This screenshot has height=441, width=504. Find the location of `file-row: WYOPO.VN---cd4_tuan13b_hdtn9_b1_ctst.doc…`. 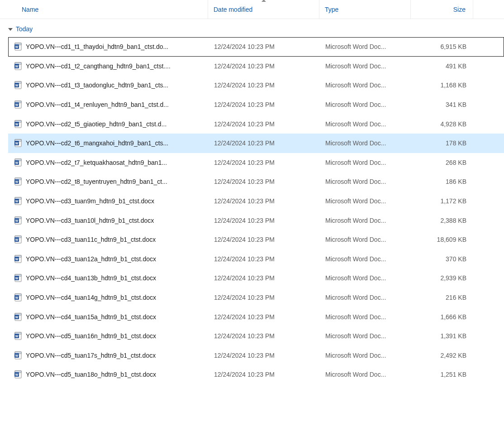

file-row: WYOPO.VN---cd4_tuan13b_hdtn9_b1_ctst.doc… is located at coordinates (256, 278).